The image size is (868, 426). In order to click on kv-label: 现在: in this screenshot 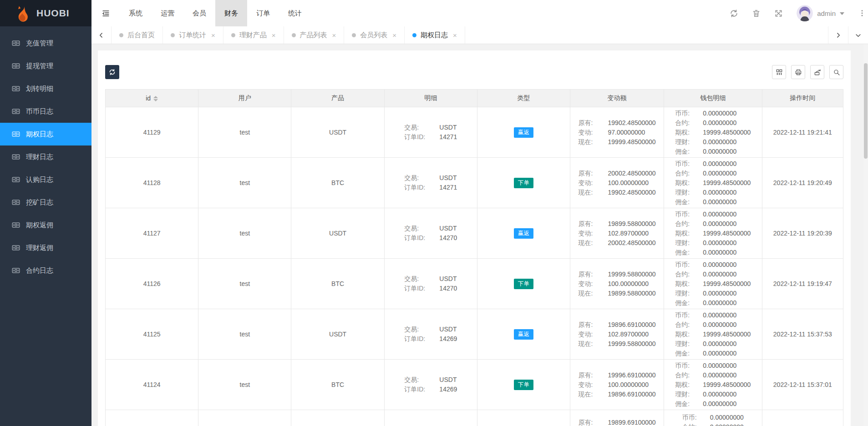, I will do `click(590, 193)`.